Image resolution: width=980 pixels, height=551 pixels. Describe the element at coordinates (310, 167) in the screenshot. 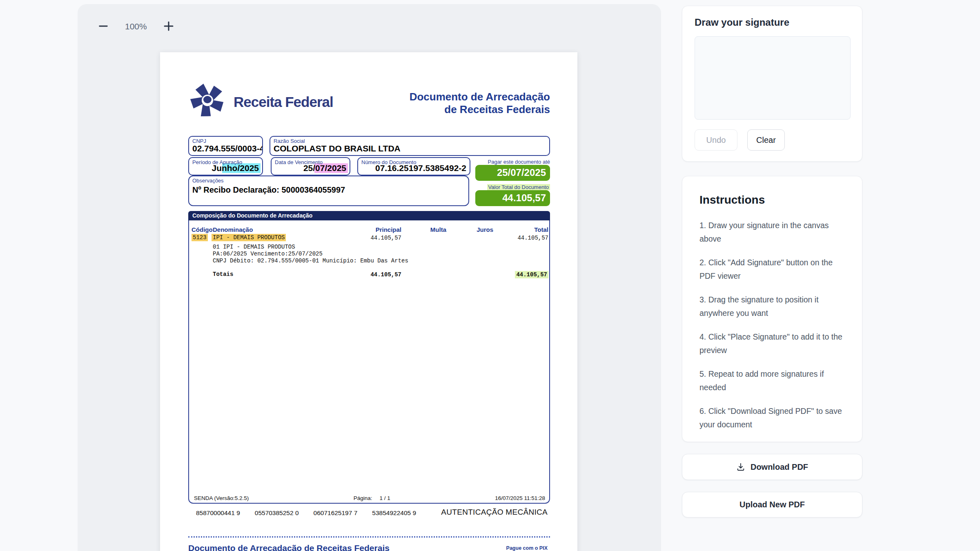

I see `field-data-vencimento: Data de Vencimento 25/07/2025` at that location.